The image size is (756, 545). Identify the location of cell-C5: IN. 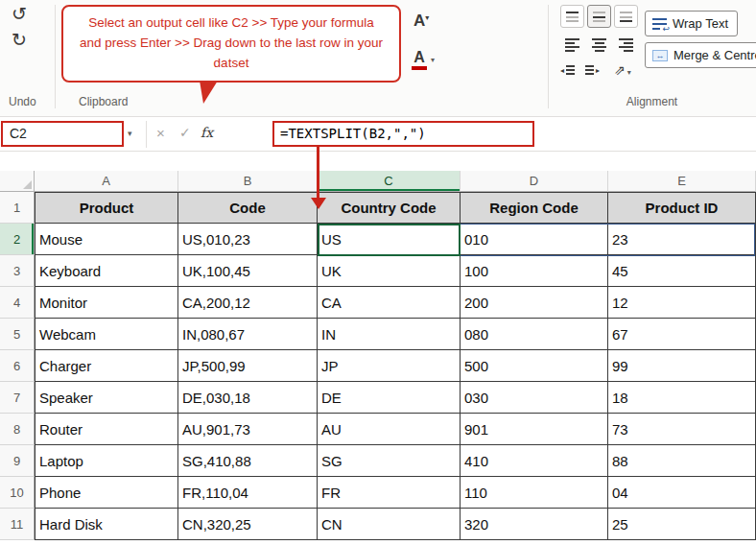
(390, 334).